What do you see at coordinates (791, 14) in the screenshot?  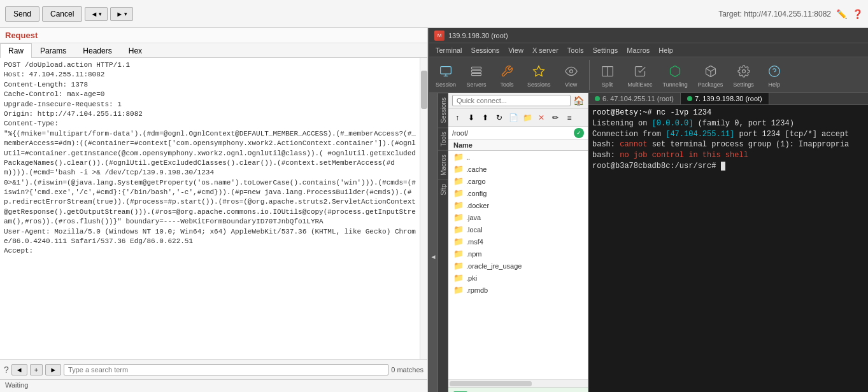 I see `toolbar-right: Target: http://47.104.255.11:8082 ✏️ ❓` at bounding box center [791, 14].